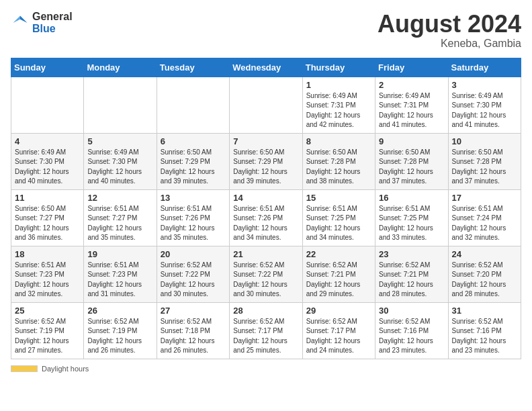 The image size is (532, 411). What do you see at coordinates (485, 197) in the screenshot?
I see `day-number: 17` at bounding box center [485, 197].